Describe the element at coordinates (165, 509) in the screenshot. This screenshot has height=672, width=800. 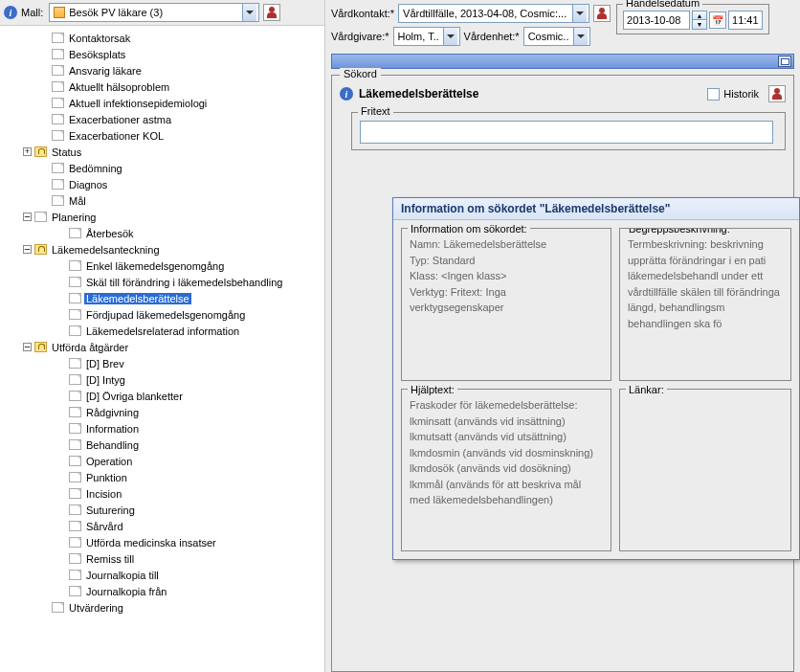
I see `tree-item: Suturering` at that location.